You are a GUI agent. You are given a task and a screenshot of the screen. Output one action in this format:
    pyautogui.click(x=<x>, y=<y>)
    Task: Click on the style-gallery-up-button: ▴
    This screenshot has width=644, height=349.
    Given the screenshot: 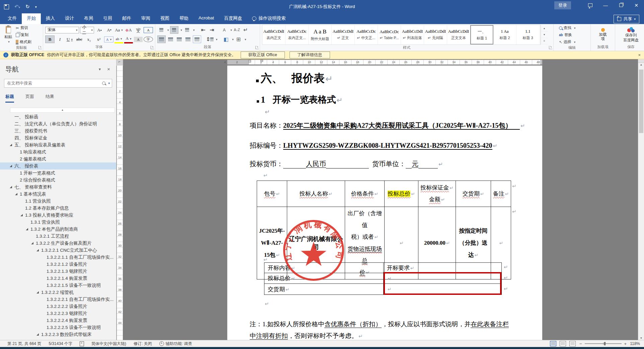 What is the action you would take?
    pyautogui.click(x=544, y=28)
    